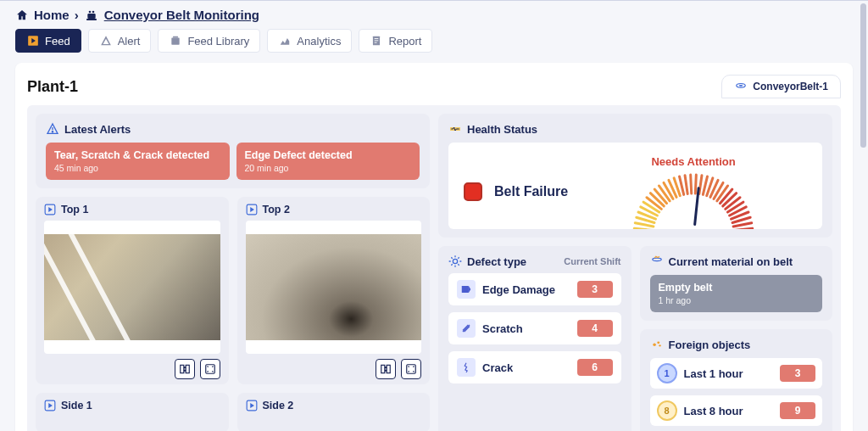 Image resolution: width=868 pixels, height=431 pixels. Describe the element at coordinates (76, 15) in the screenshot. I see `chevron-right-icon: ›` at that location.